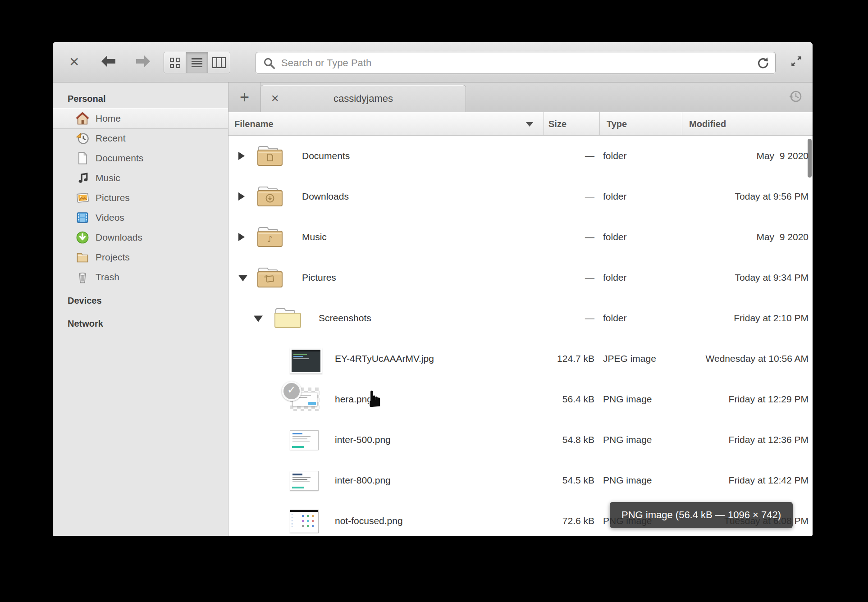 Image resolution: width=868 pixels, height=602 pixels. Describe the element at coordinates (175, 63) in the screenshot. I see `view-grid-button` at that location.